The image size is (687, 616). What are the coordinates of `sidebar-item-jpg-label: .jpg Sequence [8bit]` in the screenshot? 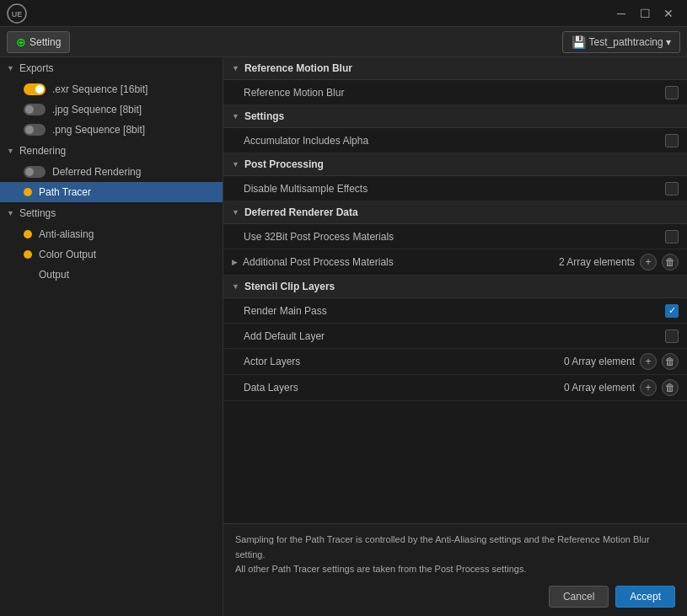 It's located at (97, 110).